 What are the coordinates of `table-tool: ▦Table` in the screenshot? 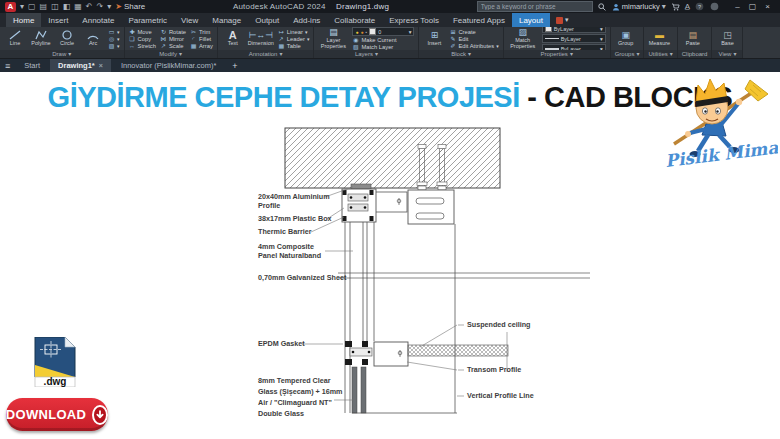 It's located at (294, 46).